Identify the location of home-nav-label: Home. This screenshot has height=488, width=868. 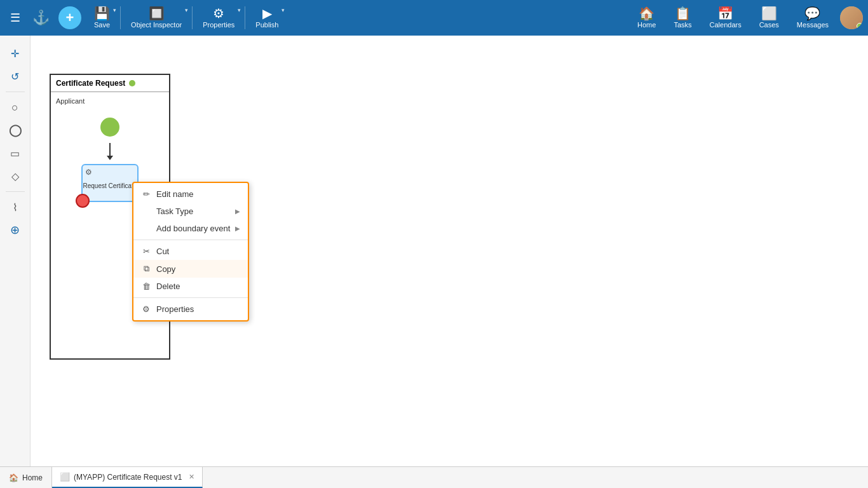
(647, 25).